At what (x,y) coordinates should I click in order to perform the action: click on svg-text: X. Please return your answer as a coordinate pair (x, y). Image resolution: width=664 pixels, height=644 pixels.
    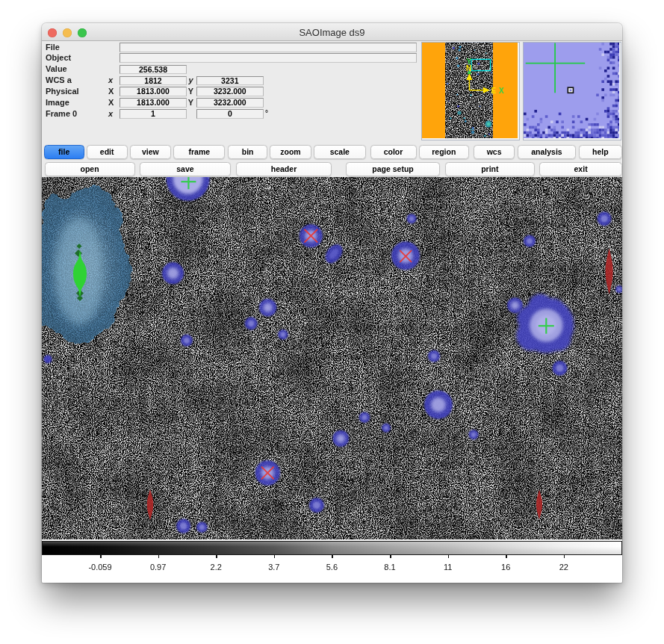
    Looking at the image, I should click on (502, 91).